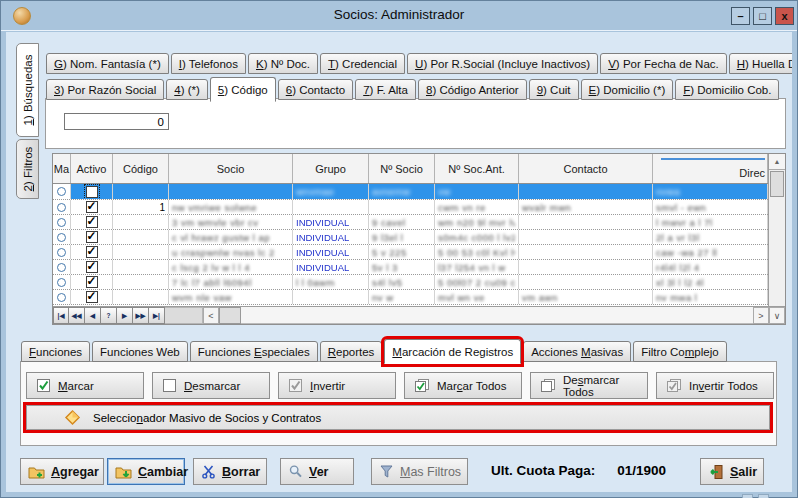  I want to click on search-tab-8-c-digo-anterior: 8) Código Anterior, so click(472, 90).